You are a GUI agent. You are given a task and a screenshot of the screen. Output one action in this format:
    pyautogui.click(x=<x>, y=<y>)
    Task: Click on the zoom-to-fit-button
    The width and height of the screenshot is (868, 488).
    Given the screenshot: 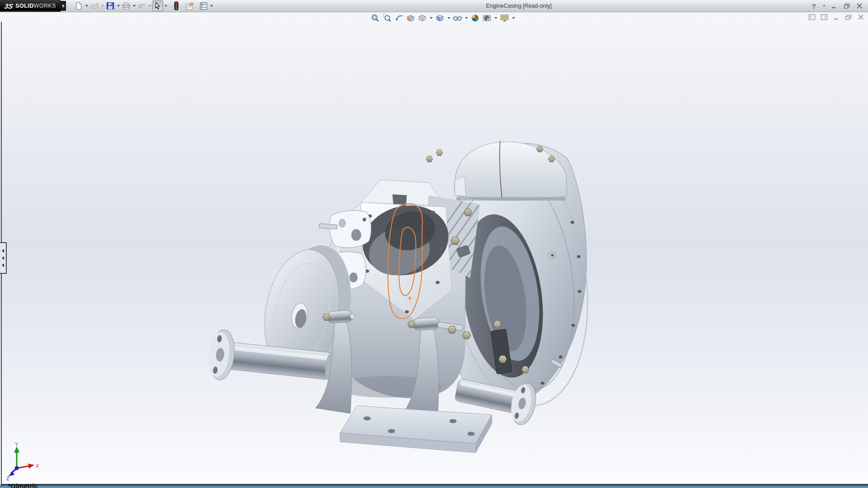 What is the action you would take?
    pyautogui.click(x=375, y=18)
    